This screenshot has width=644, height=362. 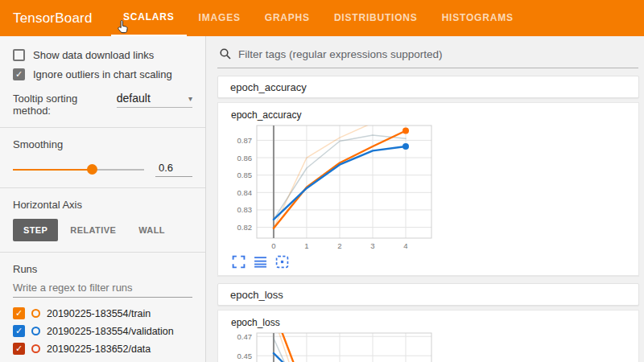 What do you see at coordinates (110, 331) in the screenshot?
I see `run-label: 20190225-183554/validation` at bounding box center [110, 331].